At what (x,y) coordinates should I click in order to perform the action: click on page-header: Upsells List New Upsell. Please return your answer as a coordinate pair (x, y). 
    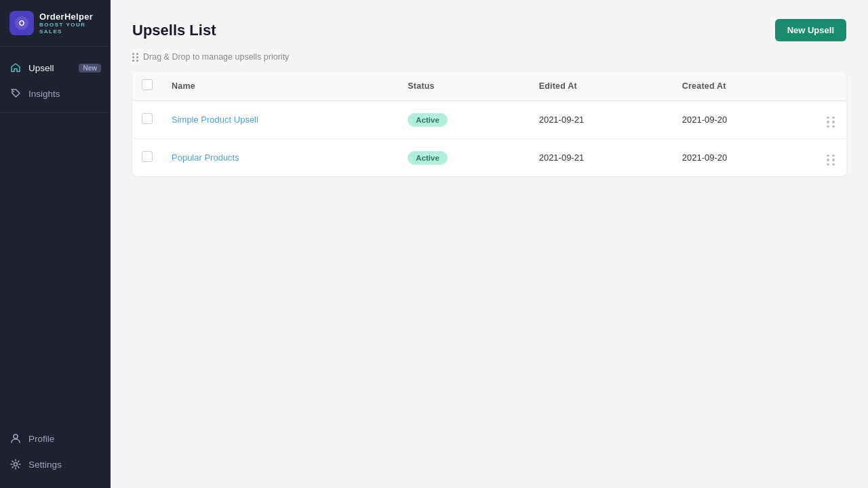
    Looking at the image, I should click on (490, 30).